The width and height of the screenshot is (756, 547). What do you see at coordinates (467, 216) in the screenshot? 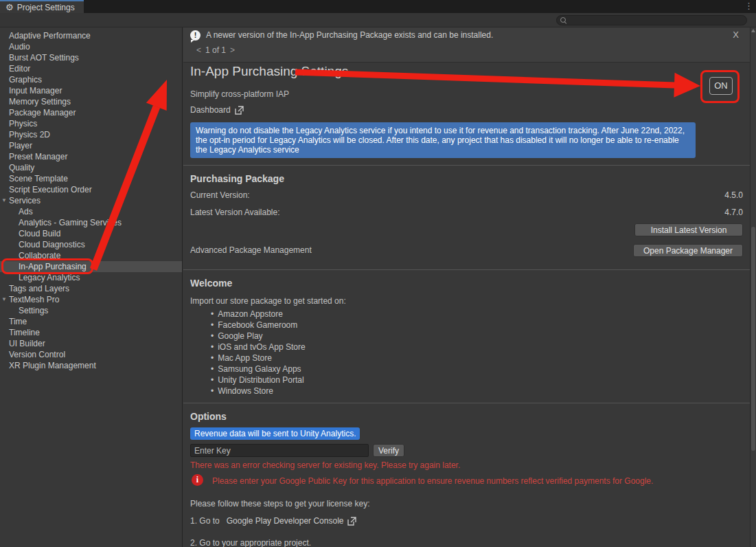
I see `version-row: Latest Version Available: 4.7.0` at bounding box center [467, 216].